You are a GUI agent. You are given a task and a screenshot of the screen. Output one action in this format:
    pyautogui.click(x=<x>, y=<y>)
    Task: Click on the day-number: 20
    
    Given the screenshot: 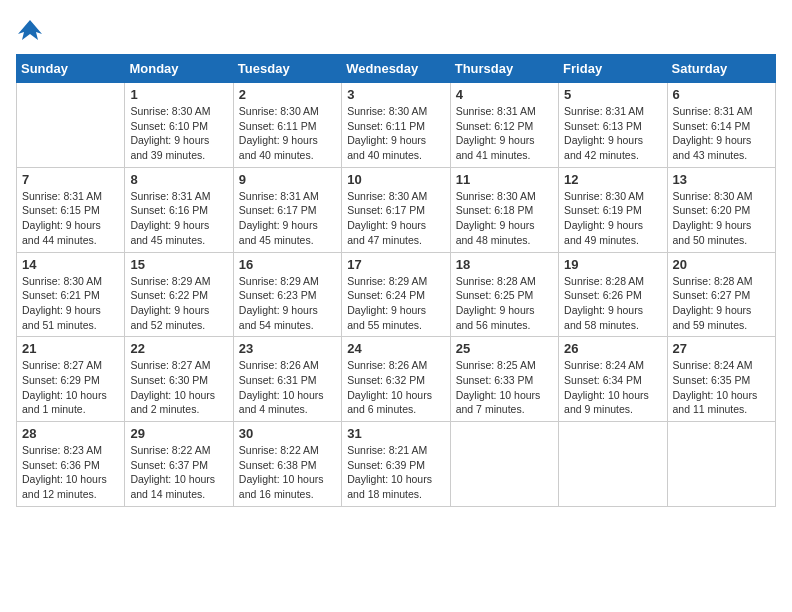 What is the action you would take?
    pyautogui.click(x=722, y=264)
    